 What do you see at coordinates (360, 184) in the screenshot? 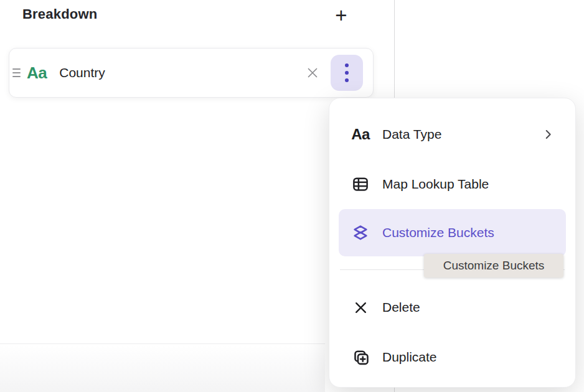
I see `table-icon` at bounding box center [360, 184].